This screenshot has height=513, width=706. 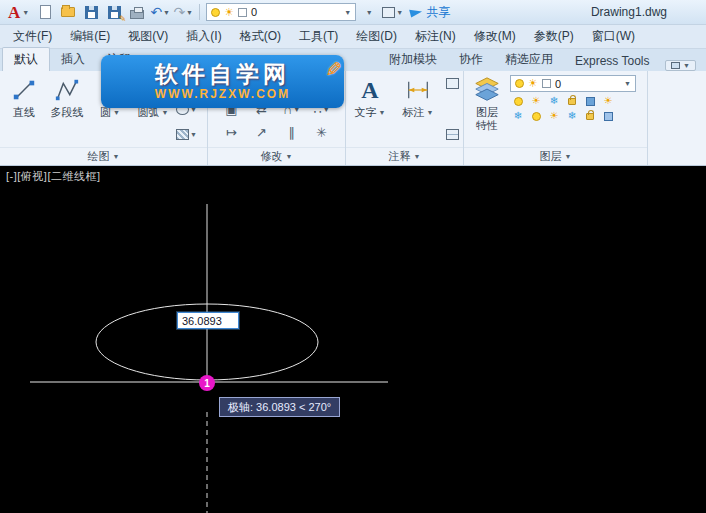 What do you see at coordinates (242, 12) in the screenshot?
I see `color-swatch-icon` at bounding box center [242, 12].